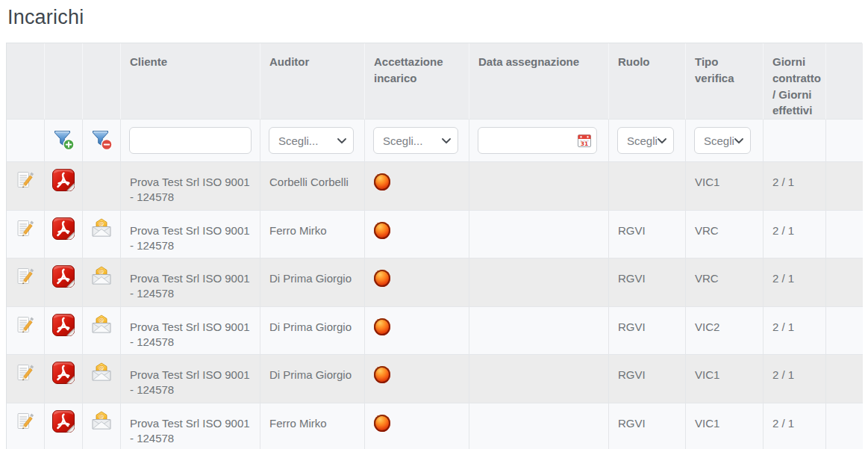 This screenshot has width=868, height=449. What do you see at coordinates (191, 81) in the screenshot?
I see `header-cliente: Cliente` at bounding box center [191, 81].